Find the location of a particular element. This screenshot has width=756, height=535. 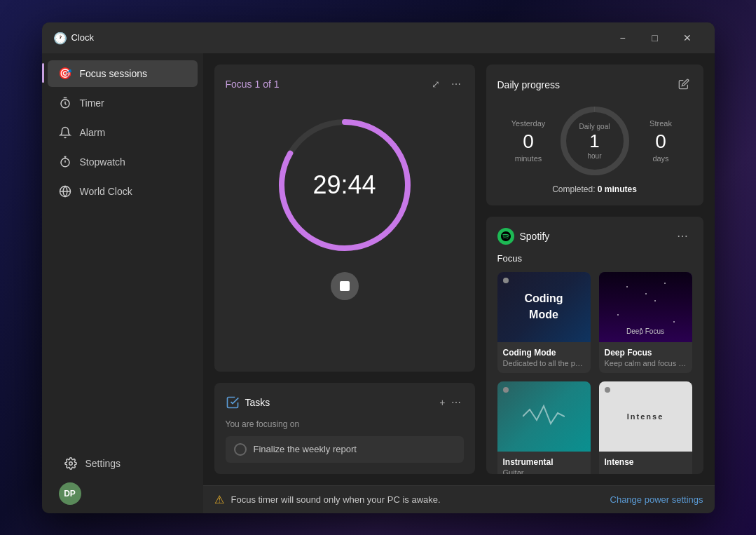

spotify-header: Spotify ⋯ is located at coordinates (595, 236).